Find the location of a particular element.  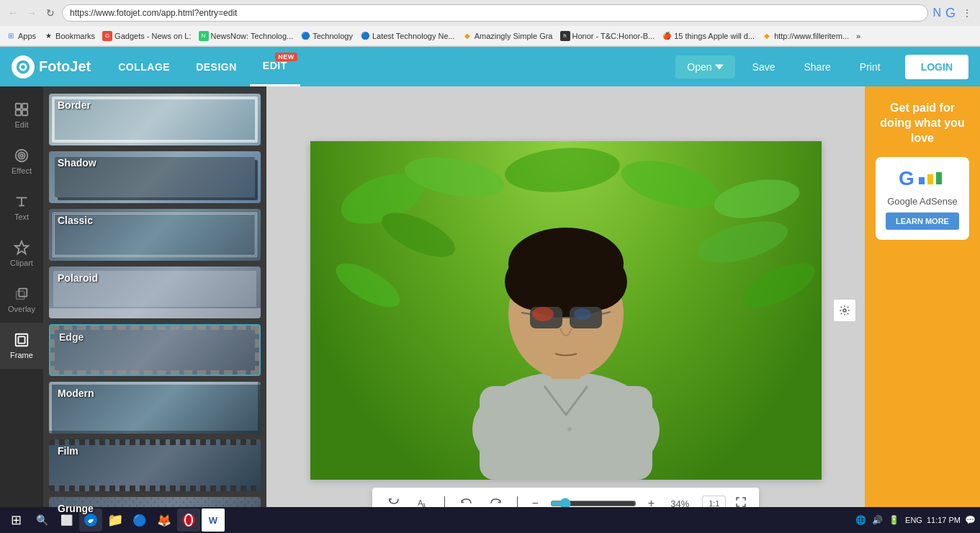

taskbar-time: 11:17 PM is located at coordinates (943, 520).